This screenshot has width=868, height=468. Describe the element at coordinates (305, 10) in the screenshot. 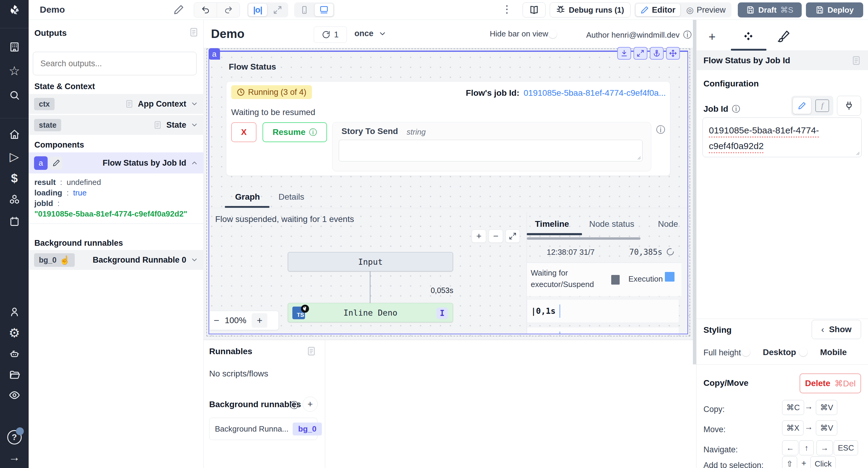

I see `mobile-view-button` at that location.